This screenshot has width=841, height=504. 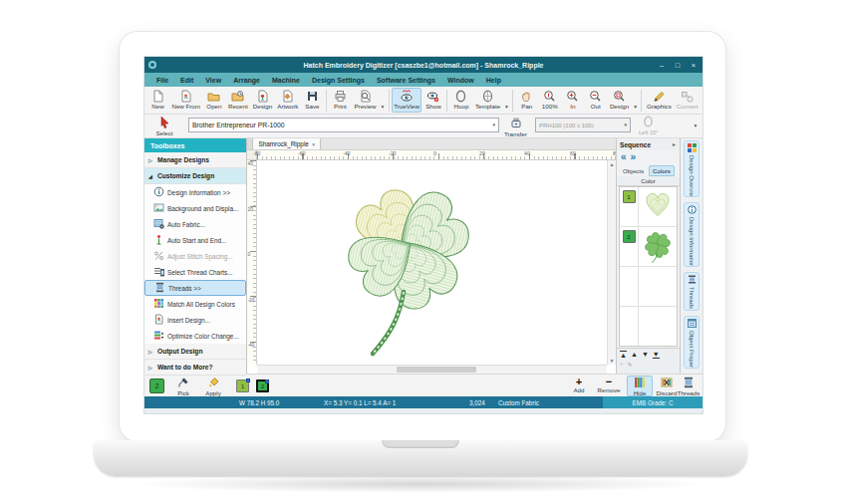 I want to click on shamrock-design, so click(x=407, y=263).